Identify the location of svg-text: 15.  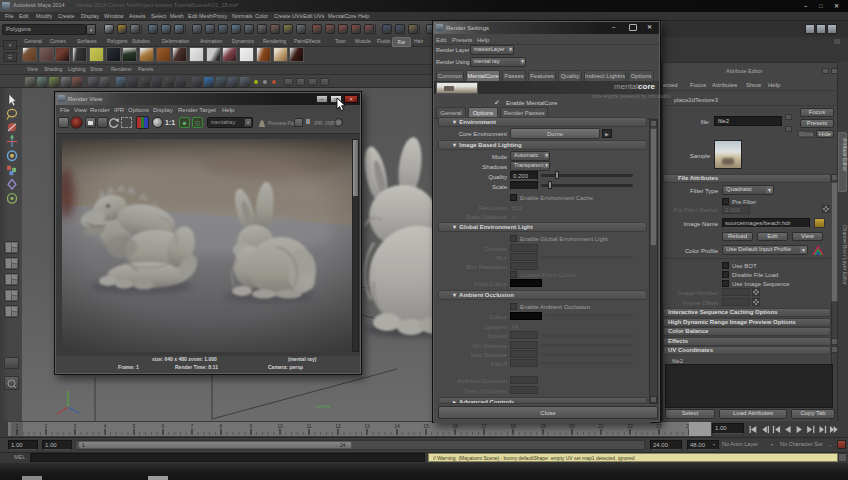
(426, 426).